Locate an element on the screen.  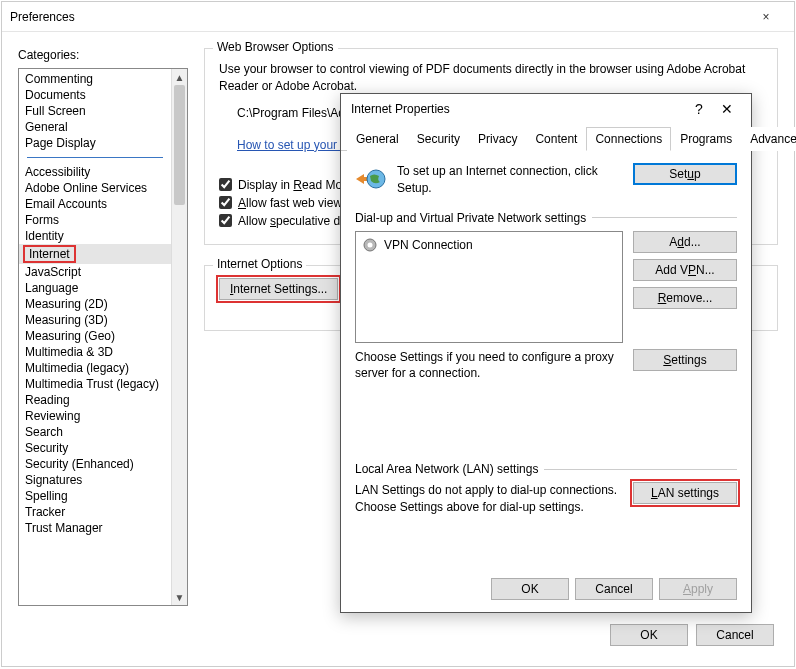
lan-row: LAN Settings do not apply to dial-up con… is located at coordinates (546, 499).